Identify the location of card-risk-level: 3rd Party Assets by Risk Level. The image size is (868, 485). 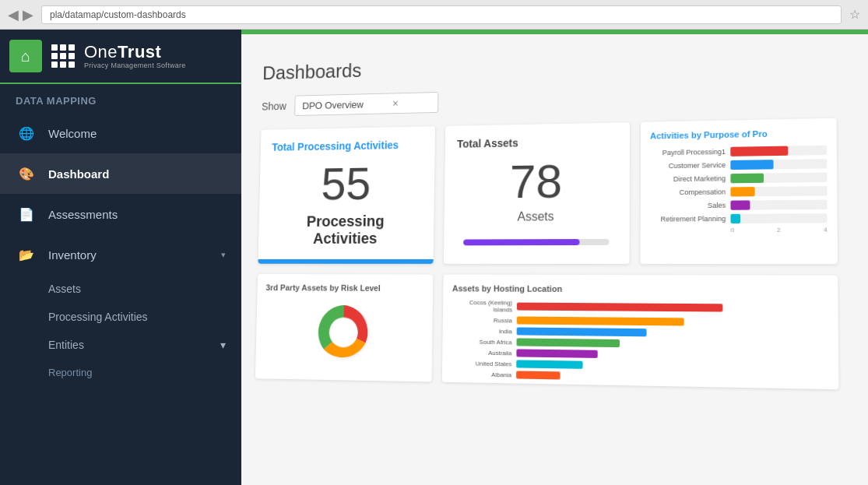
(344, 328).